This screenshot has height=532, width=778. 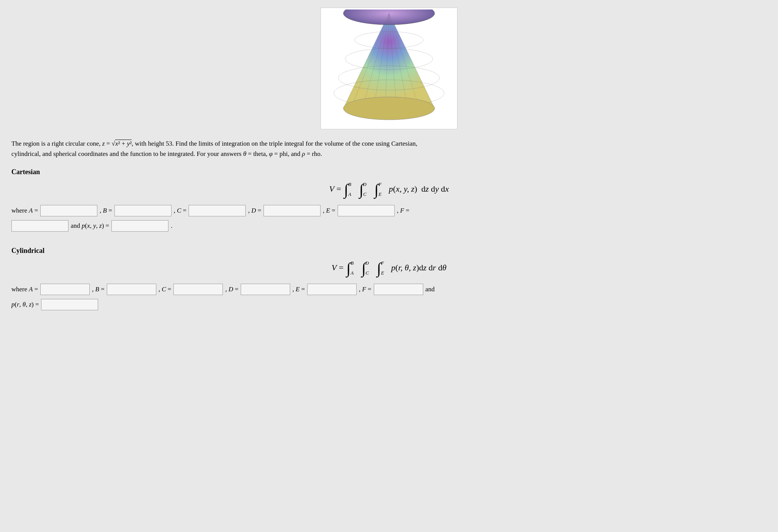 I want to click on cartesian-d-label: , D =, so click(x=255, y=211).